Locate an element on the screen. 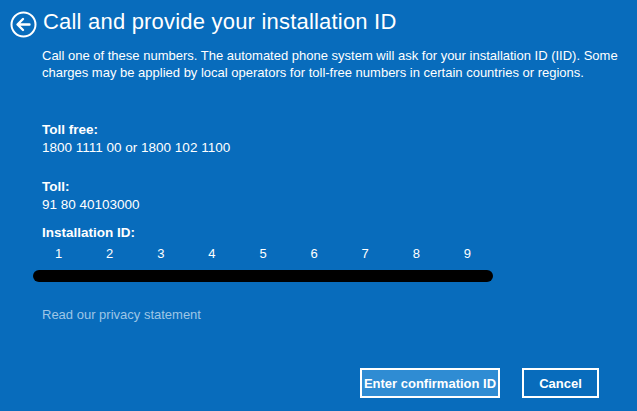 This screenshot has height=411, width=637. installation-id-group-5: 5 is located at coordinates (262, 254).